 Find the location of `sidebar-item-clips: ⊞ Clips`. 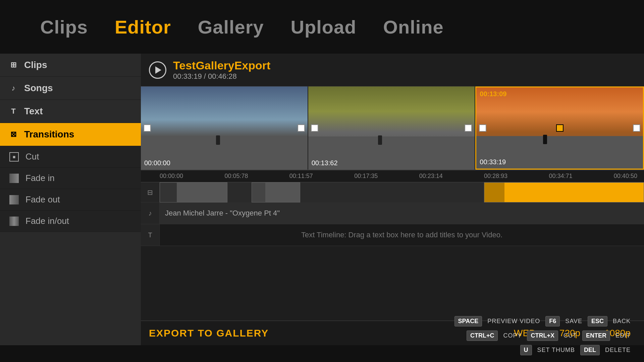

sidebar-item-clips: ⊞ Clips is located at coordinates (70, 65).